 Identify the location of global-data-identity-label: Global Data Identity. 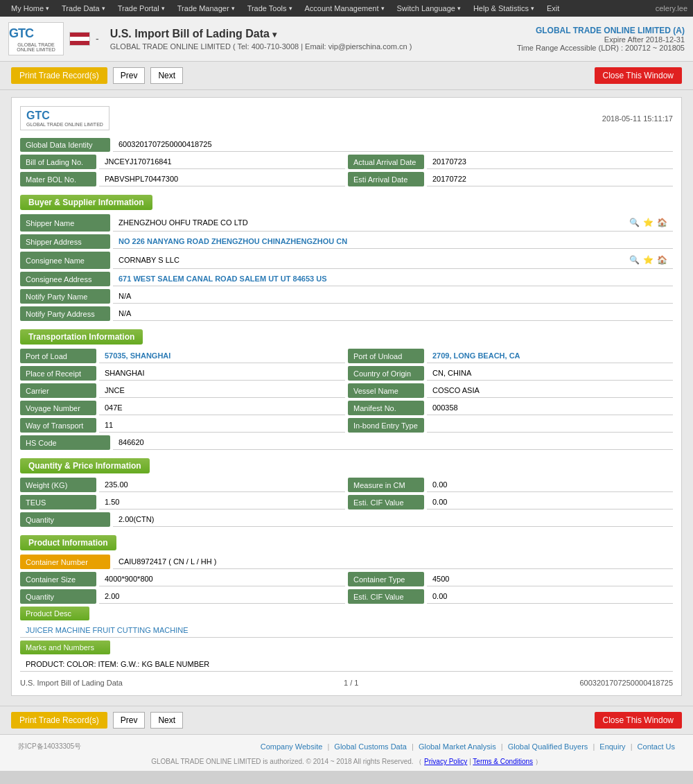
(65, 145).